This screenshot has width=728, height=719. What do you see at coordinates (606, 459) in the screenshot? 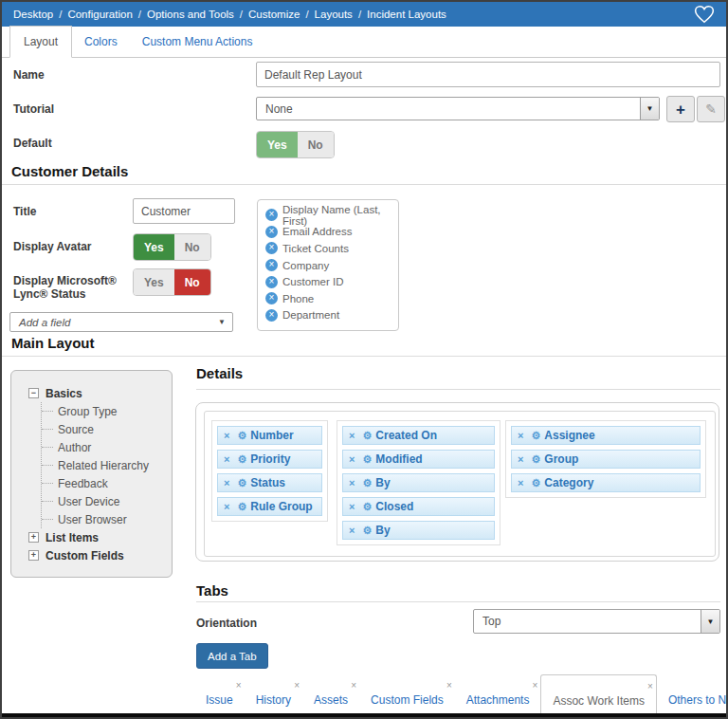
I see `field-chip-group: ×⚙Group` at bounding box center [606, 459].